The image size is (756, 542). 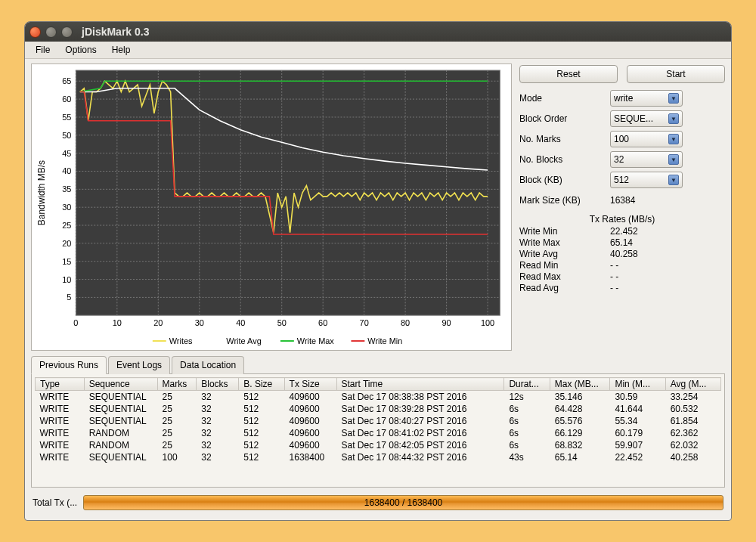 I want to click on svg-text: 15, so click(x=67, y=262).